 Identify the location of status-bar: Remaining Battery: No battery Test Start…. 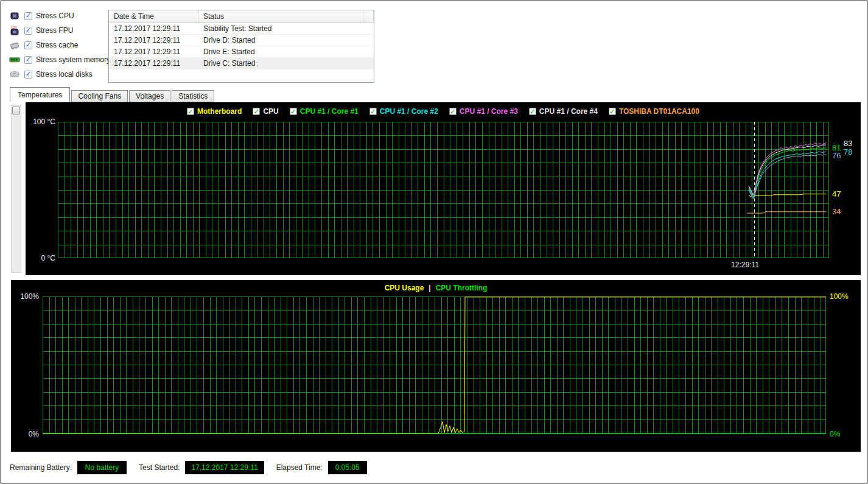
(195, 468).